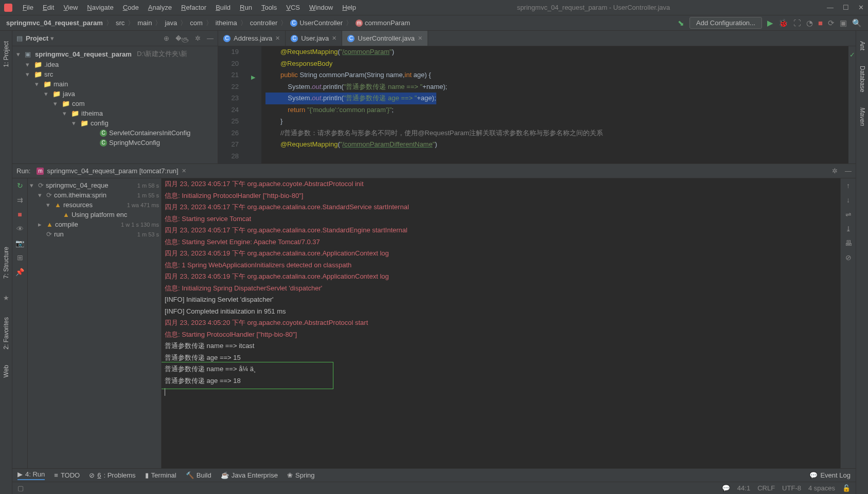  Describe the element at coordinates (770, 23) in the screenshot. I see `run-icon: ▶` at that location.